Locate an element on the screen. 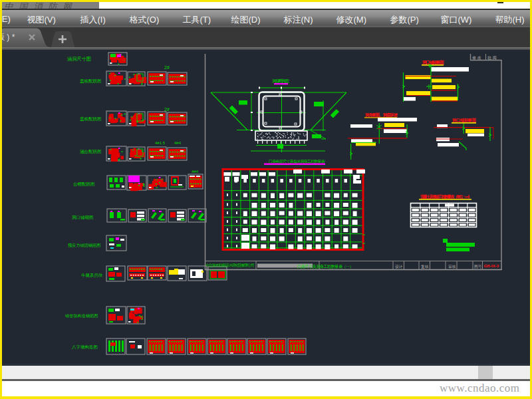 This screenshot has width=532, height=399. svg-text: 混凝土及浆砌工程数量表（单位：m³） is located at coordinates (446, 196).